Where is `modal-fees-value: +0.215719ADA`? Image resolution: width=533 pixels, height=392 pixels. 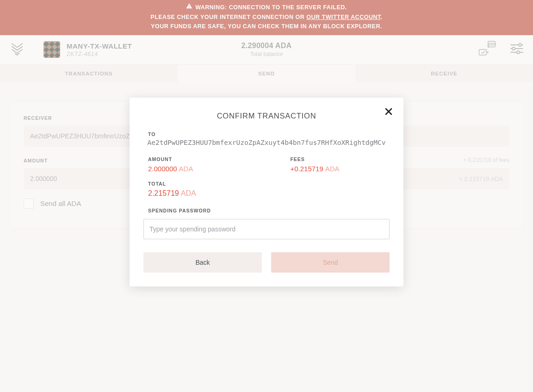 modal-fees-value: +0.215719ADA is located at coordinates (315, 168).